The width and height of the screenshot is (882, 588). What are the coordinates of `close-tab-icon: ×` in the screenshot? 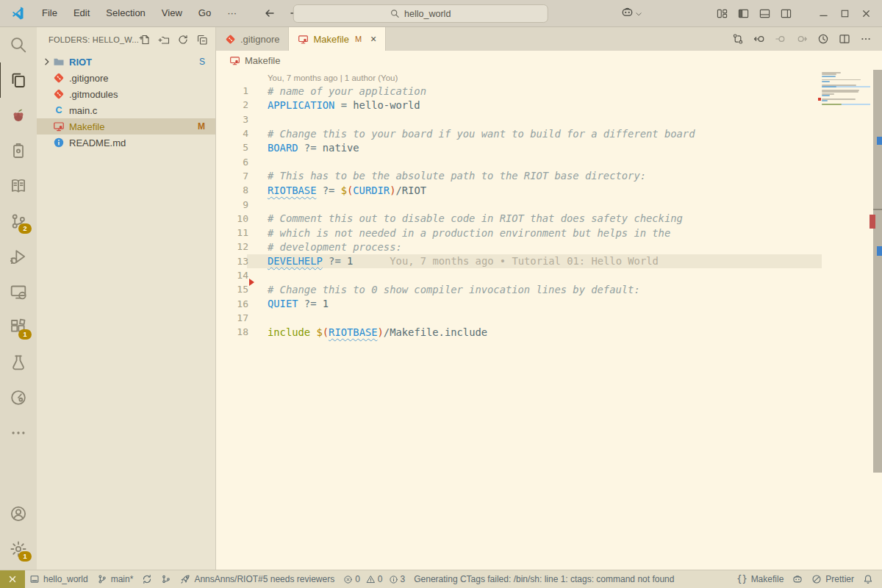 It's located at (373, 39).